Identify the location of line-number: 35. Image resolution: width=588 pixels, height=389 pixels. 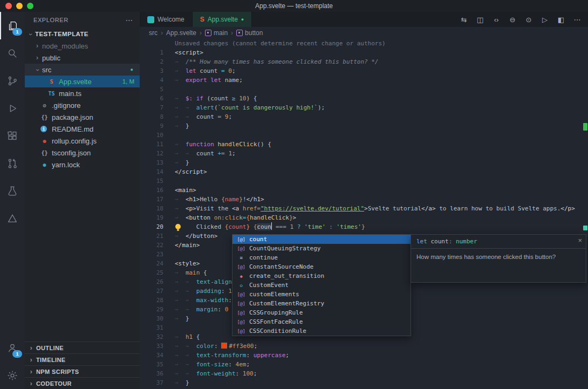
(152, 365).